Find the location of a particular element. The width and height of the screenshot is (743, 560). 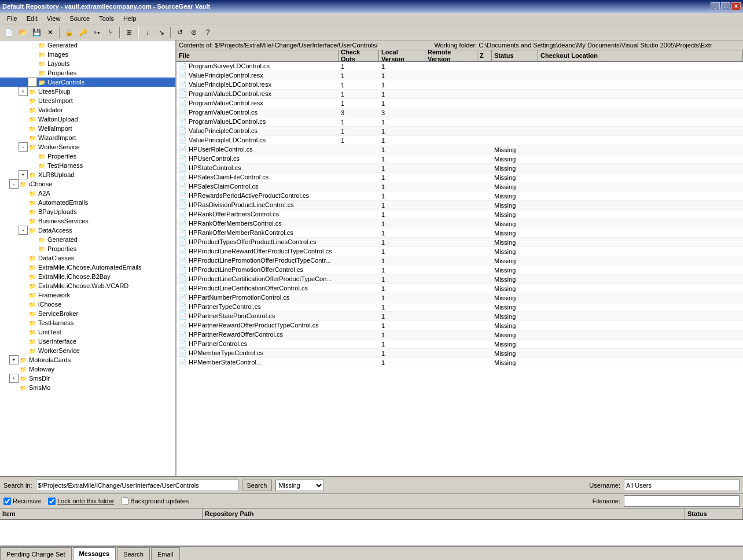

file-row: 📄 HPRasDivisionProductLineControl.cs1Mis… is located at coordinates (459, 205).